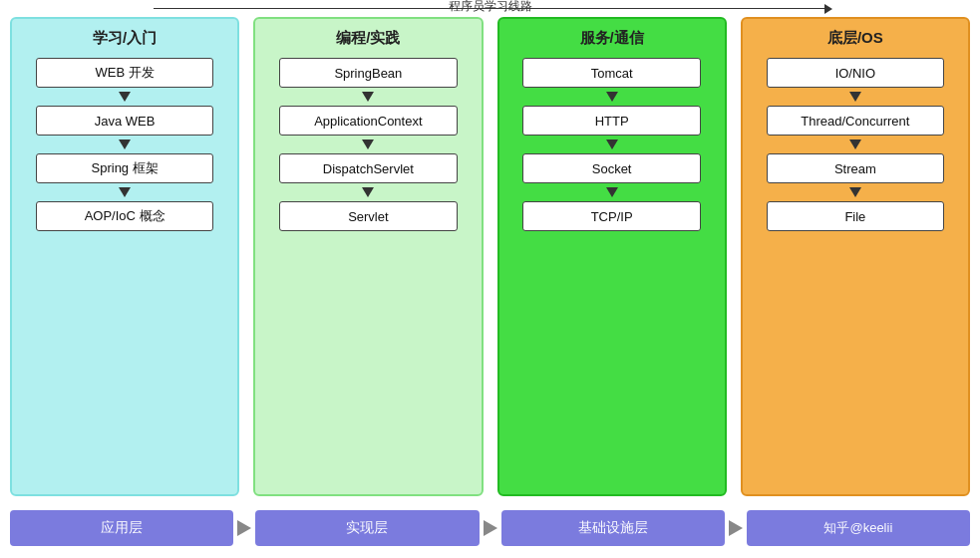  Describe the element at coordinates (369, 121) in the screenshot. I see `box-col2-1: ApplicationContext` at that location.